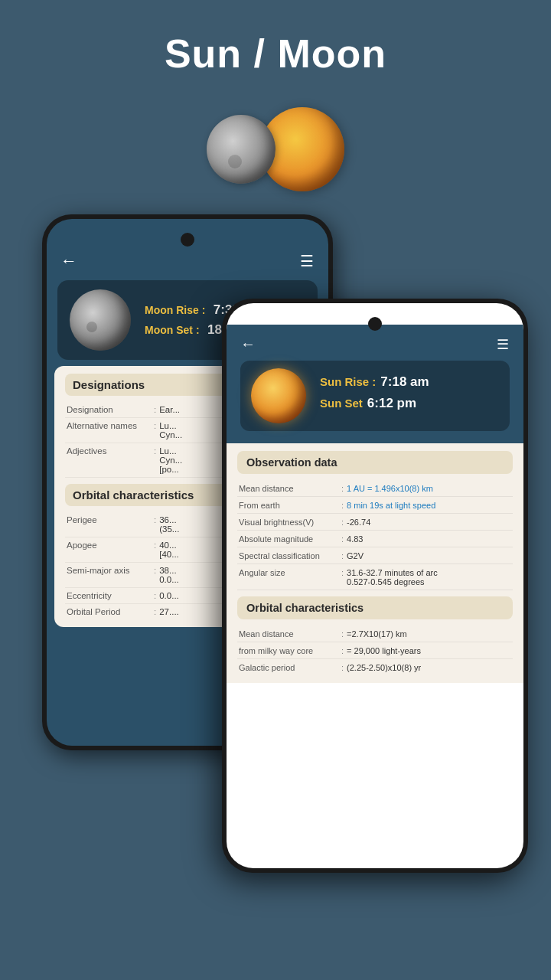 The width and height of the screenshot is (551, 980). Describe the element at coordinates (109, 410) in the screenshot. I see `designation-label: Designation` at that location.